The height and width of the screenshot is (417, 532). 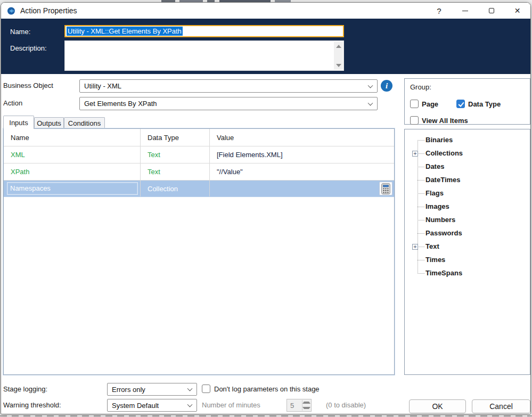 I want to click on tree-item-label: Numbers, so click(x=440, y=219).